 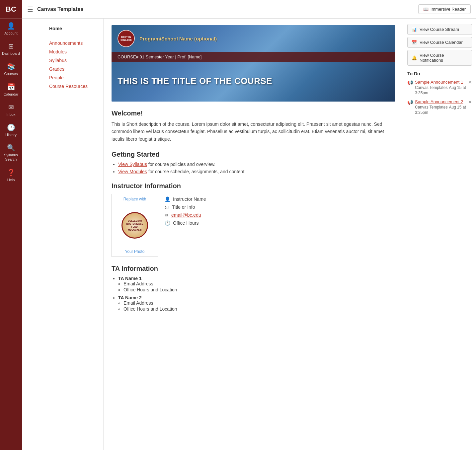 What do you see at coordinates (11, 180) in the screenshot?
I see `sidebar-item-label: Help` at bounding box center [11, 180].